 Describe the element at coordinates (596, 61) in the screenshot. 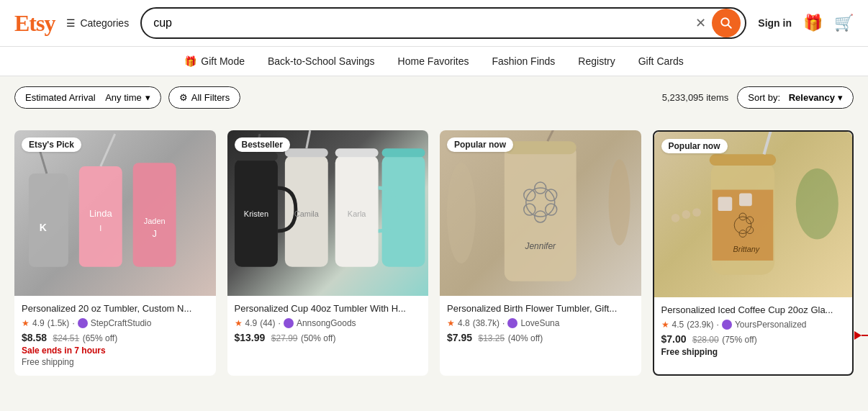

I see `nav-item-registry: Registry` at that location.